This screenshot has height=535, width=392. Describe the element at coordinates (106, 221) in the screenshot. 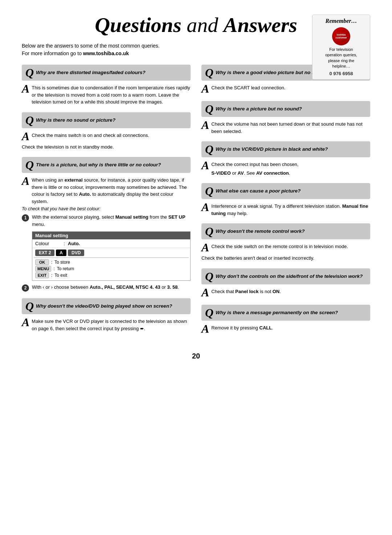

I see `step-1: 1 With the external source playing, sele…` at that location.